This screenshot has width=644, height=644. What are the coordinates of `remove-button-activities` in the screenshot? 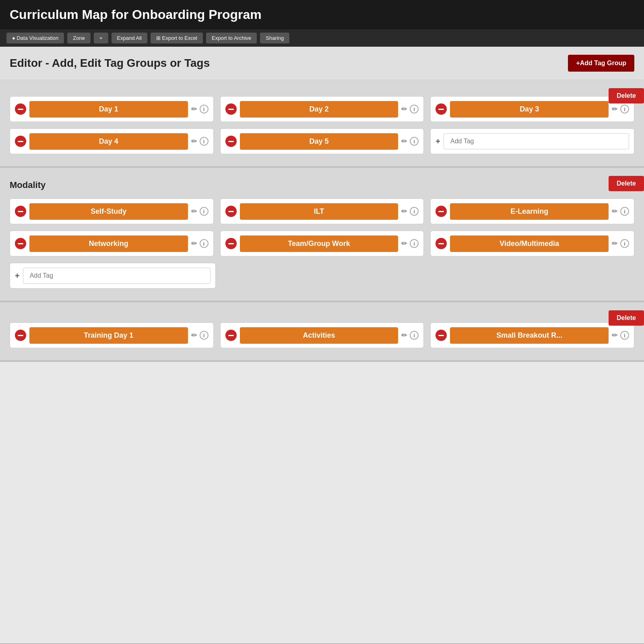 It's located at (231, 335).